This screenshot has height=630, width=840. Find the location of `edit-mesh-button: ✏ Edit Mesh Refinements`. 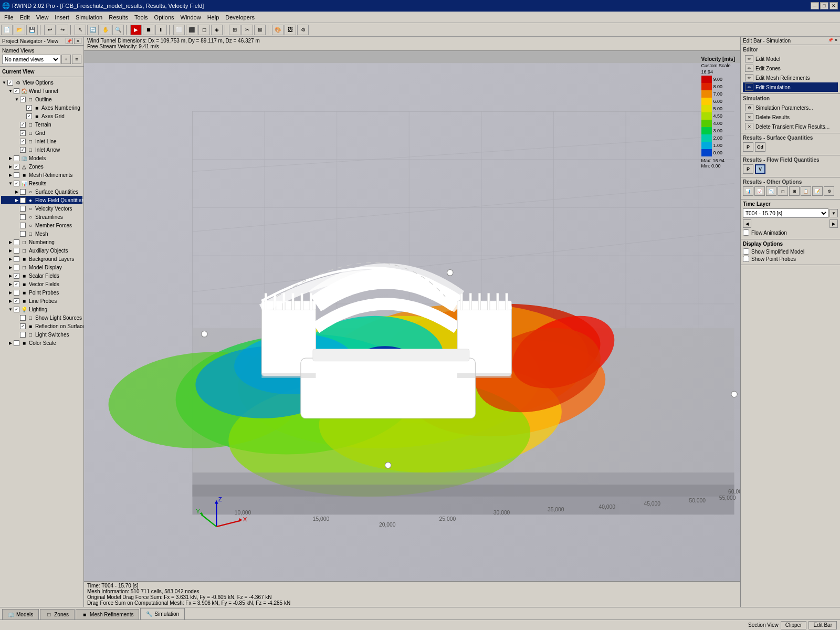

edit-mesh-button: ✏ Edit Mesh Refinements is located at coordinates (791, 78).